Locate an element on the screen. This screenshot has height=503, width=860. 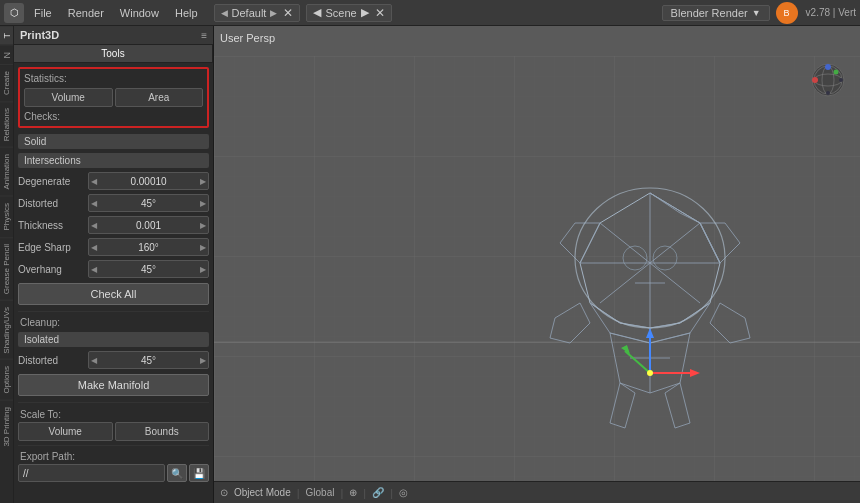
overhang-right-arrow: ▶ is located at coordinates (203, 270).